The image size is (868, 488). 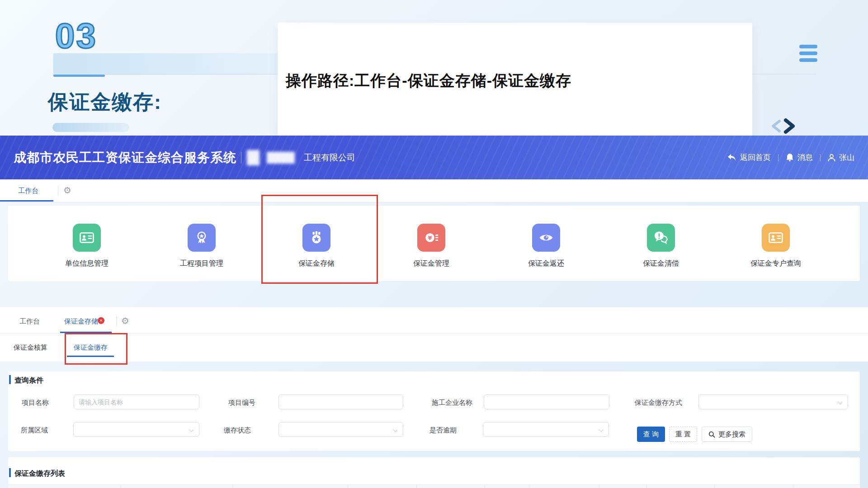 I want to click on tab-deposit-storage: 保证金存储, so click(x=81, y=322).